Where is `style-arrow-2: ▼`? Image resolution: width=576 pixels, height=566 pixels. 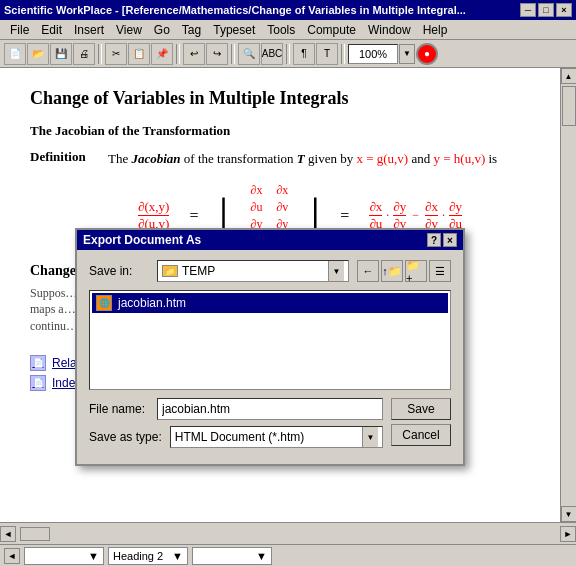
style-arrow-2: ▼ is located at coordinates (178, 556).